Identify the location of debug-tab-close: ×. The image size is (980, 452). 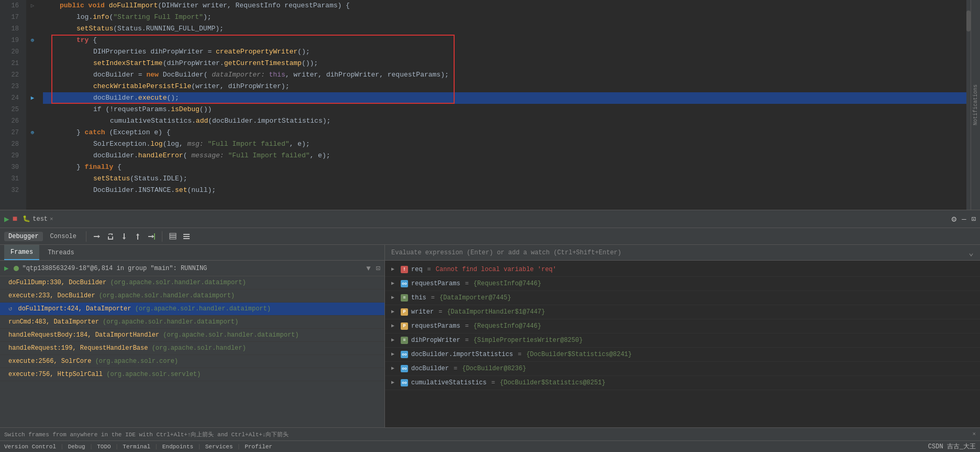
(51, 219).